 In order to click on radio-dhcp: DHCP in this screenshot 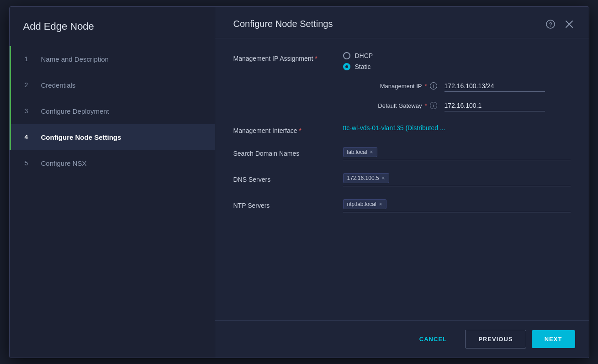, I will do `click(457, 56)`.